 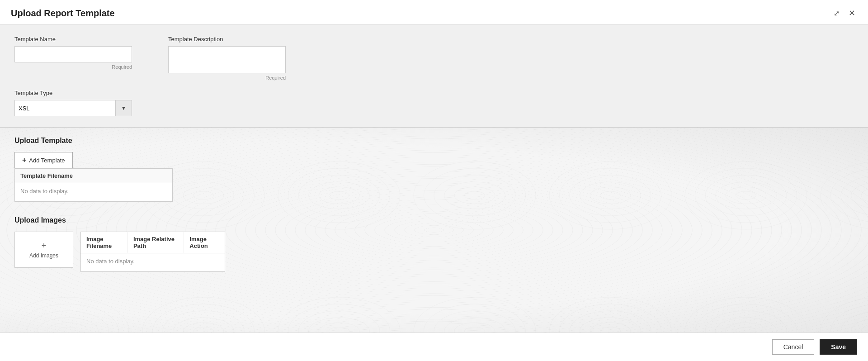 I want to click on save-button: Save, so click(x=838, y=347).